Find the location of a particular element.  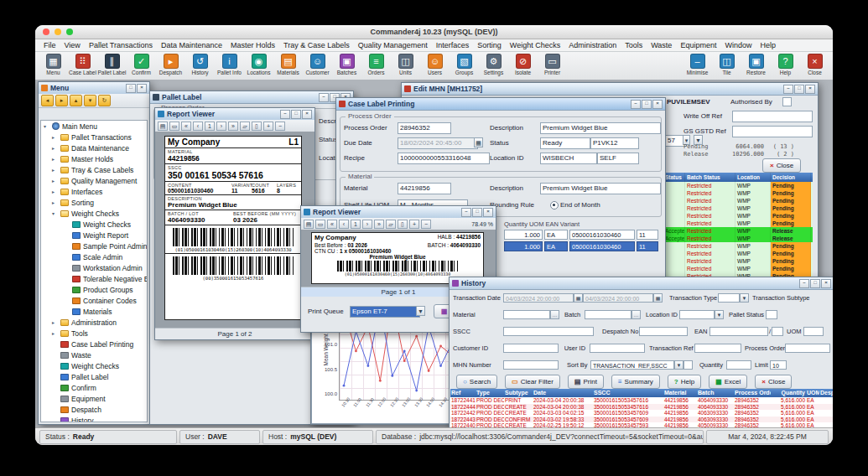

browse-icon: … is located at coordinates (636, 315).